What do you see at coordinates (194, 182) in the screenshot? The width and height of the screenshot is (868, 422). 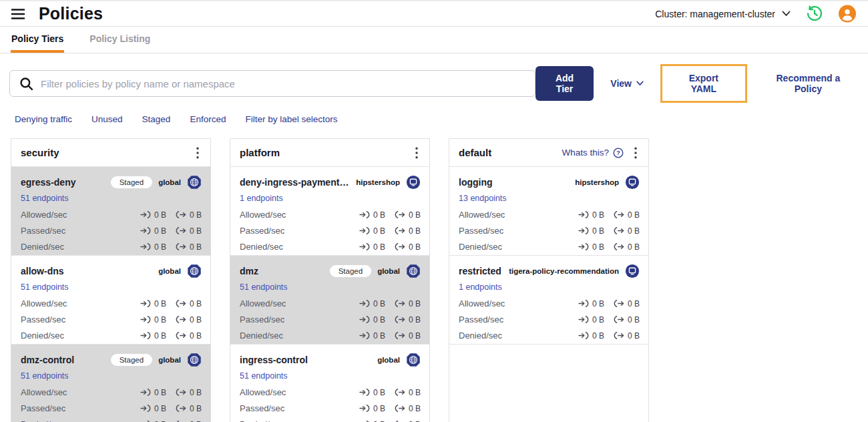 I see `global-policy-icon` at bounding box center [194, 182].